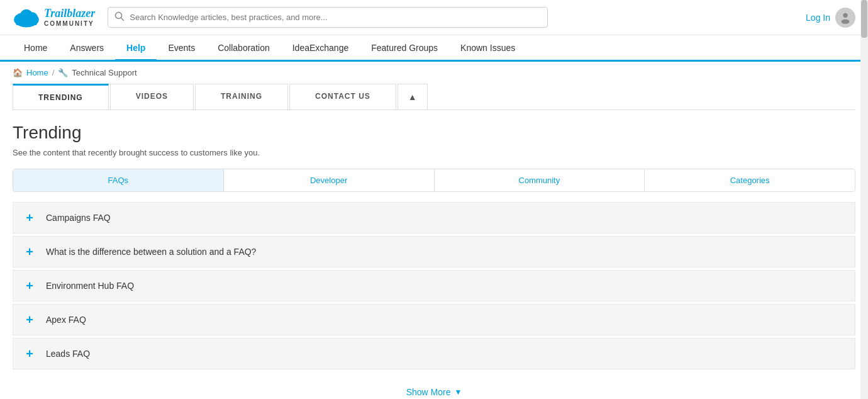  What do you see at coordinates (328, 18) in the screenshot?
I see `search-bar` at bounding box center [328, 18].